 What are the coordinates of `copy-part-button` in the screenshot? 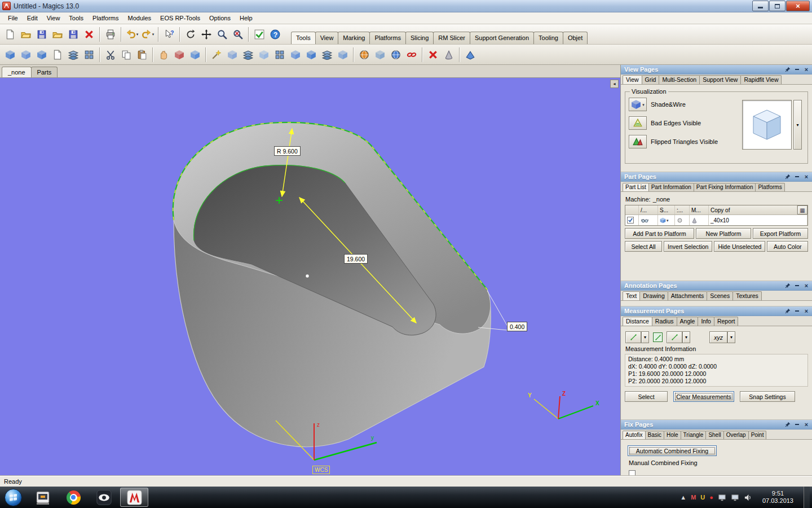 It's located at (42, 54).